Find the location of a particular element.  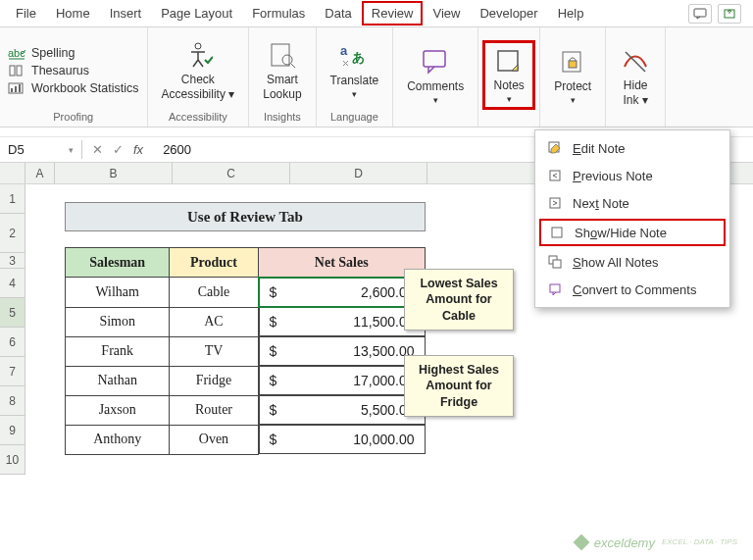

col-C: C is located at coordinates (231, 173).